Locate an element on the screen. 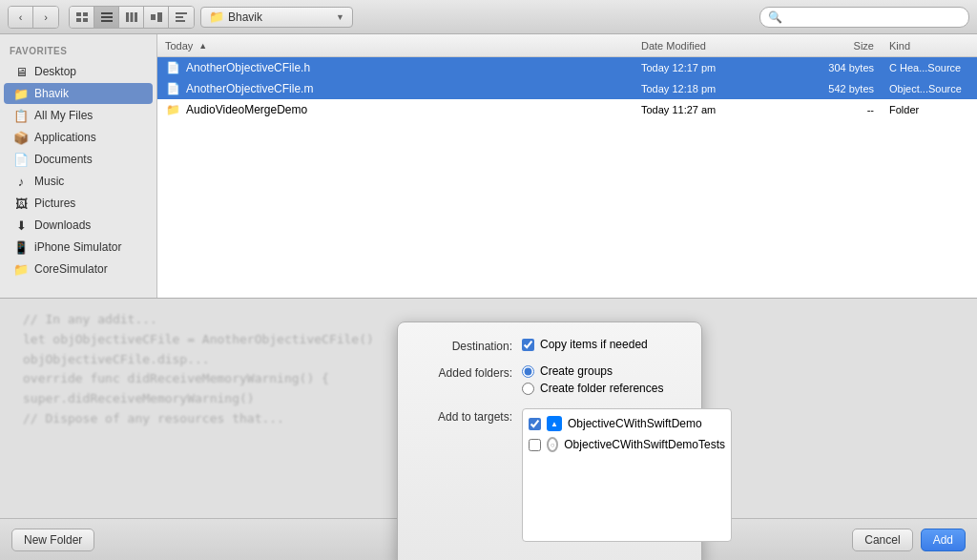 This screenshot has width=977, height=560. create-folder-refs-label: Create folder references is located at coordinates (601, 388).